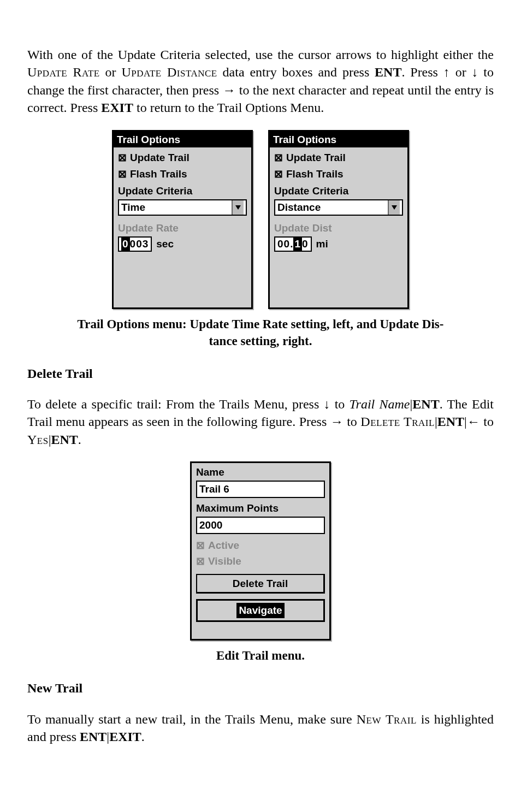 The width and height of the screenshot is (521, 812). What do you see at coordinates (260, 655) in the screenshot?
I see `figure-2-caption: Edit Trail menu.` at bounding box center [260, 655].